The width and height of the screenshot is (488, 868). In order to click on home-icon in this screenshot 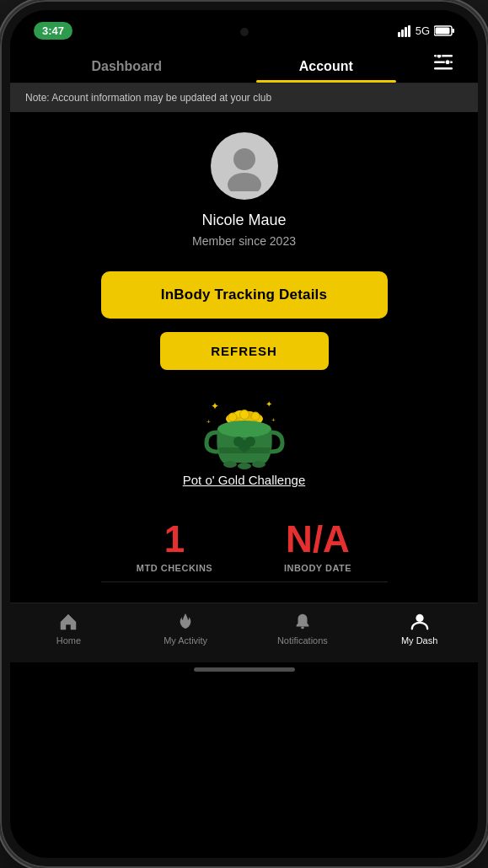, I will do `click(68, 622)`.